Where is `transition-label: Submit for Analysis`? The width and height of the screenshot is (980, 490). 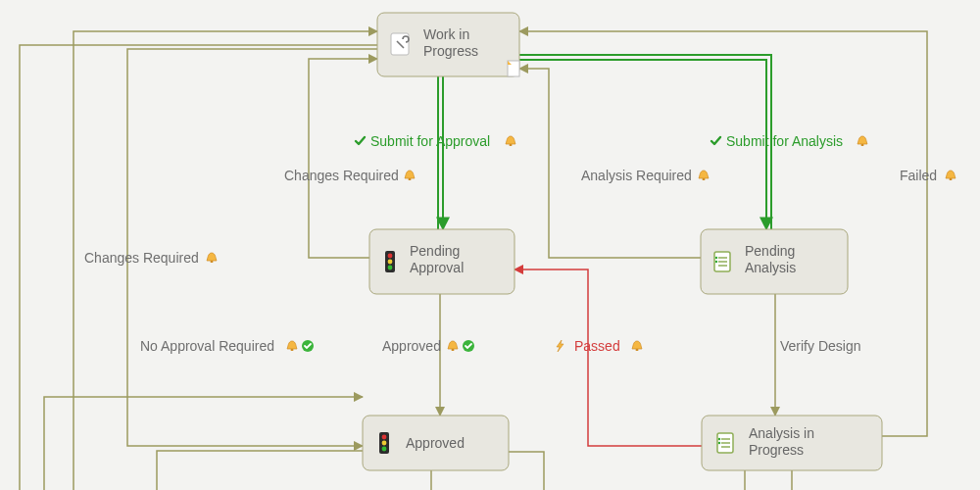
transition-label: Submit for Analysis is located at coordinates (784, 141).